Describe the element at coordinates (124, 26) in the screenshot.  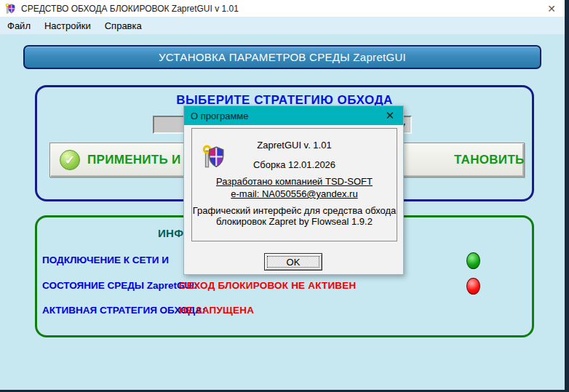
I see `menu-item-help: Справка` at that location.